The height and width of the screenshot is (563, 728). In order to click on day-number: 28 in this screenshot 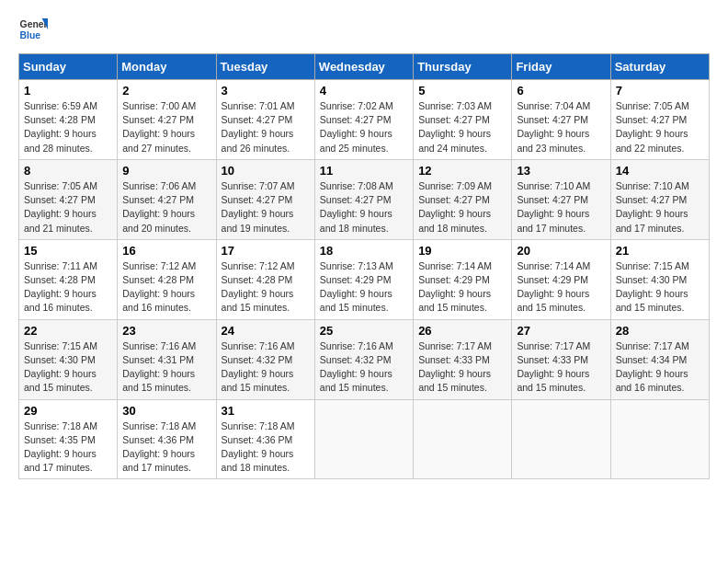, I will do `click(660, 331)`.